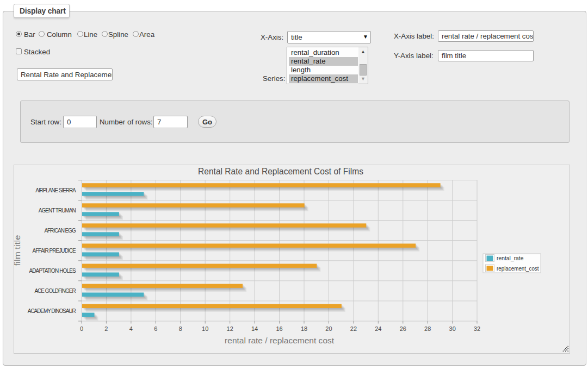 This screenshot has height=370, width=588. What do you see at coordinates (378, 329) in the screenshot?
I see `svg-text: 24` at bounding box center [378, 329].